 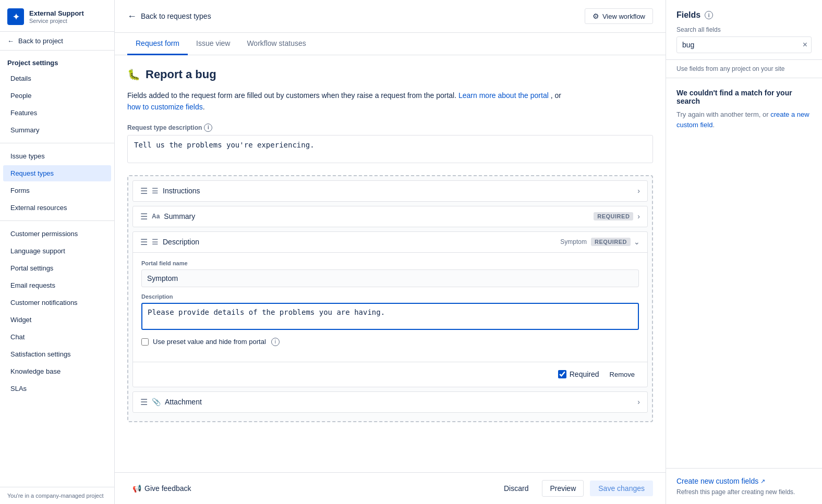 What do you see at coordinates (390, 191) in the screenshot?
I see `field-row-instructions: ☰ ☰ Instructions ›` at bounding box center [390, 191].